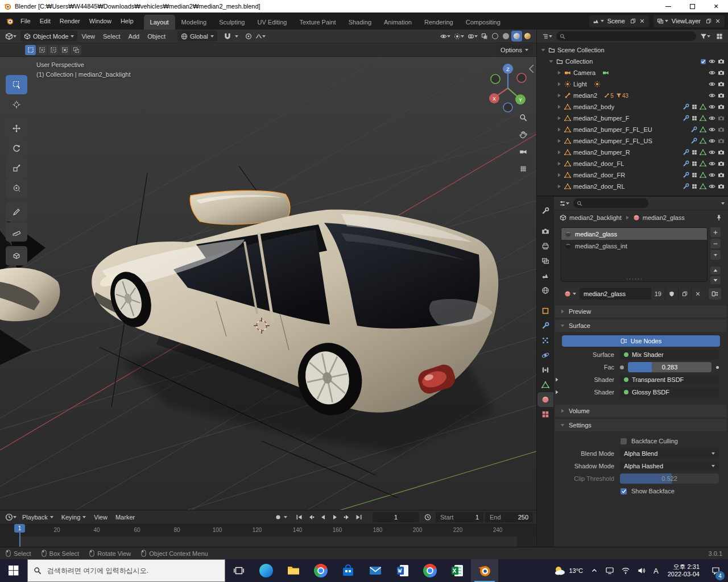 The image size is (728, 582). Describe the element at coordinates (360, 22) in the screenshot. I see `workspace-tab-shading: Shading` at that location.